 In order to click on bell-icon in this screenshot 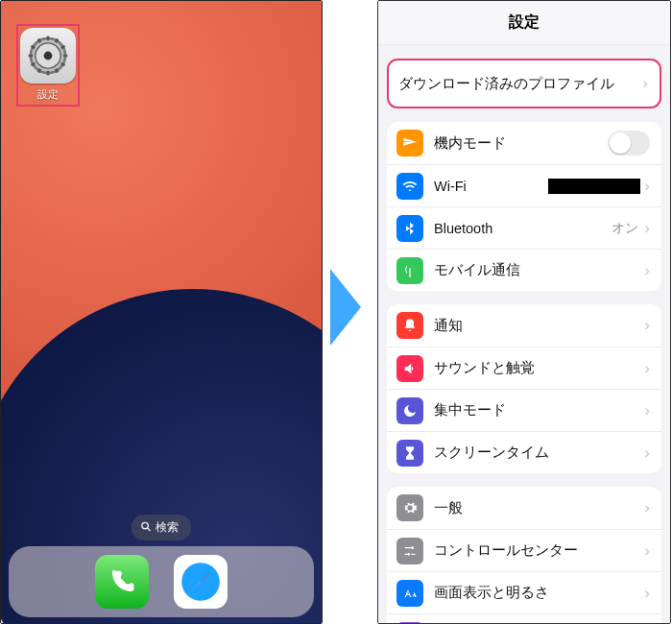, I will do `click(410, 325)`.